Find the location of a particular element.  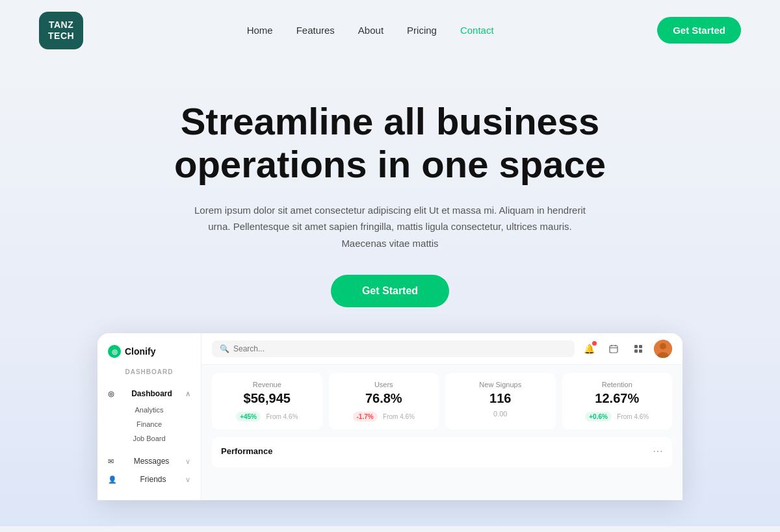

stat-card-retention: Retention 12.67% +0.6% From 4.6% is located at coordinates (618, 401).